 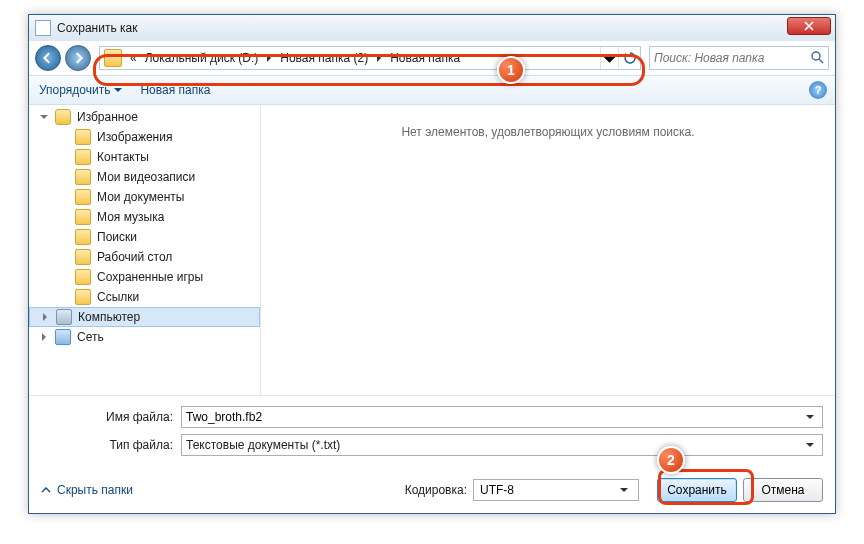 What do you see at coordinates (140, 197) in the screenshot?
I see `tree-item-label: Мои документы` at bounding box center [140, 197].